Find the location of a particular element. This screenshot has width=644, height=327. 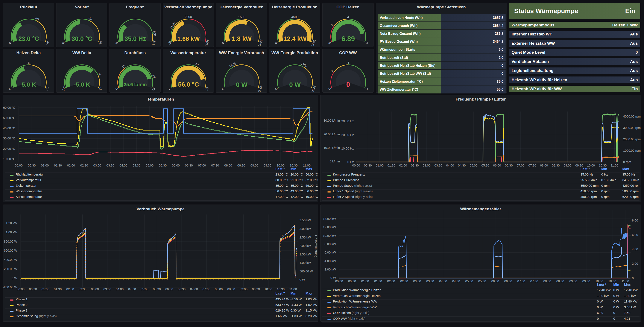

svg-text: 1500 is located at coordinates (242, 17).